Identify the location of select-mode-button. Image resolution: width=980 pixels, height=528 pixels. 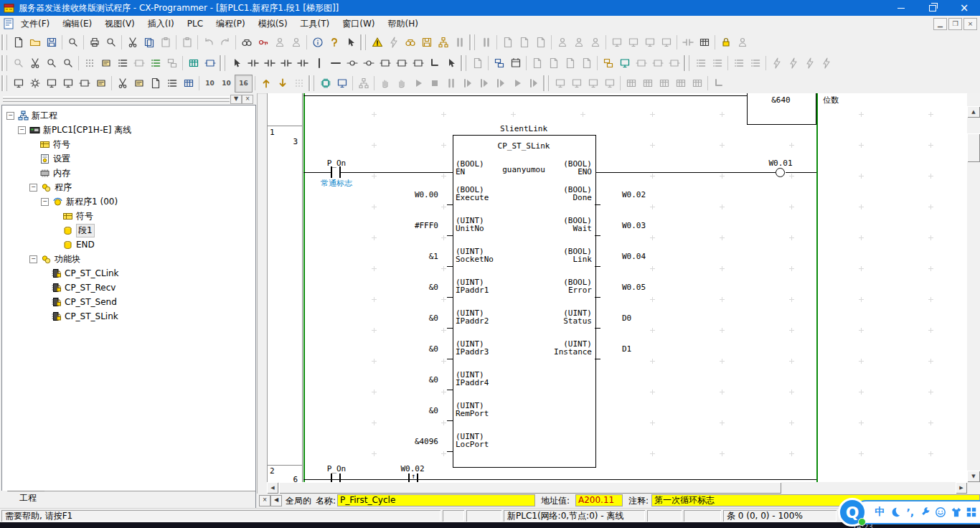
(237, 63).